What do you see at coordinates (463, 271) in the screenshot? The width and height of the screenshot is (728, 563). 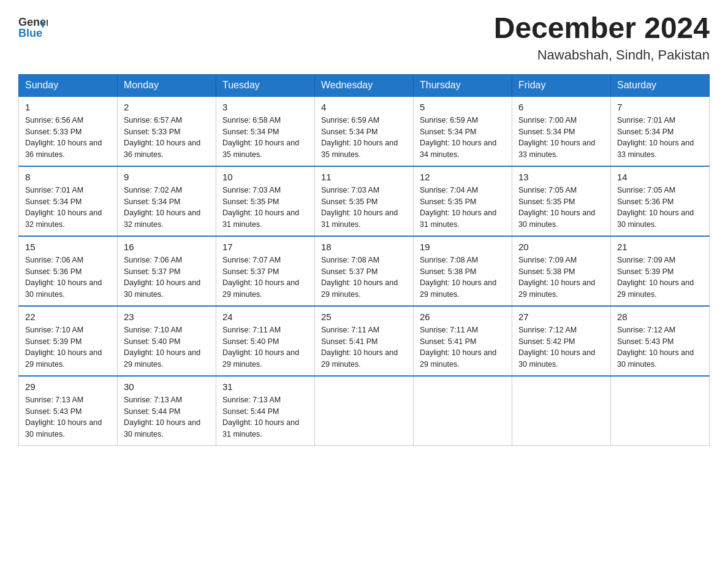 I see `calendar-cell: 19Sunrise: 7:08 AMSunset: 5:38 PMDayligh…` at bounding box center [463, 271].